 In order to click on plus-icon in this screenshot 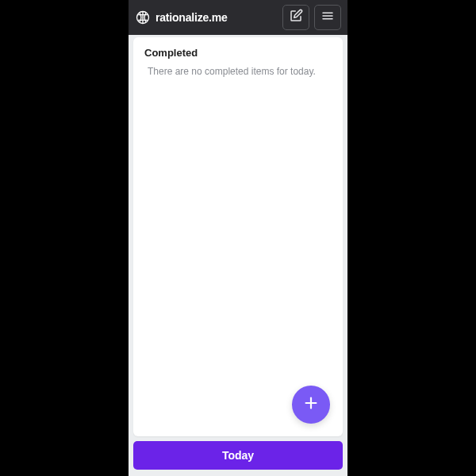, I will do `click(311, 405)`.